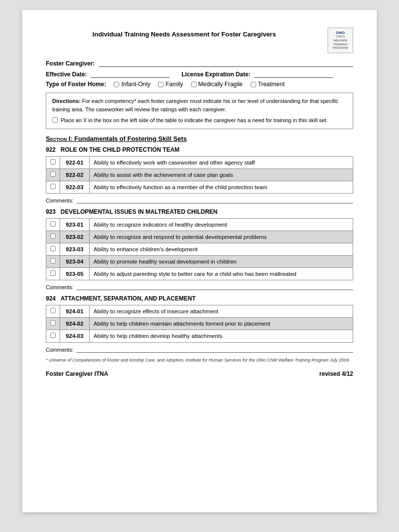 This screenshot has width=399, height=532. What do you see at coordinates (200, 200) in the screenshot?
I see `comments-922: Comments:` at bounding box center [200, 200].